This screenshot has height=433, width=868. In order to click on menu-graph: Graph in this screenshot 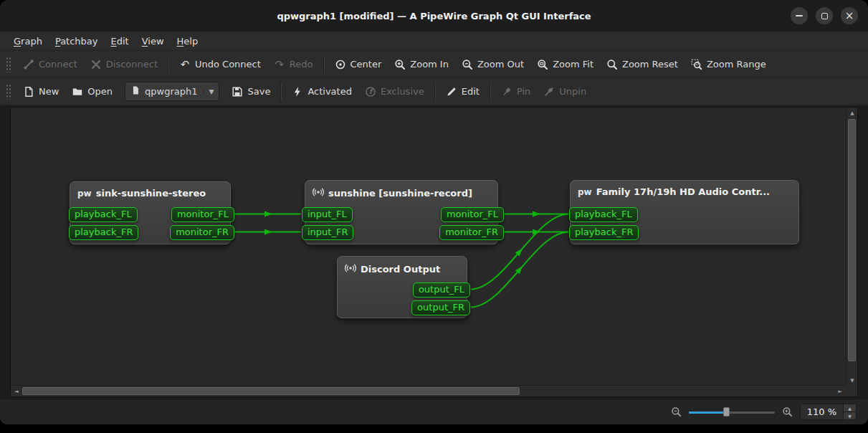, I will do `click(28, 41)`.